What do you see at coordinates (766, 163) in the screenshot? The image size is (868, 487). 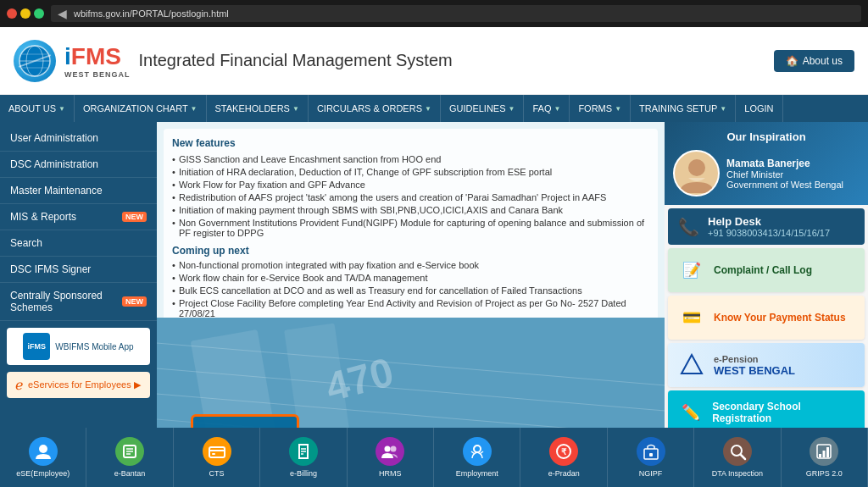 I see `inspiration-section: Our Inspiration Mamata Banerjee Chief Mi…` at bounding box center [766, 163].